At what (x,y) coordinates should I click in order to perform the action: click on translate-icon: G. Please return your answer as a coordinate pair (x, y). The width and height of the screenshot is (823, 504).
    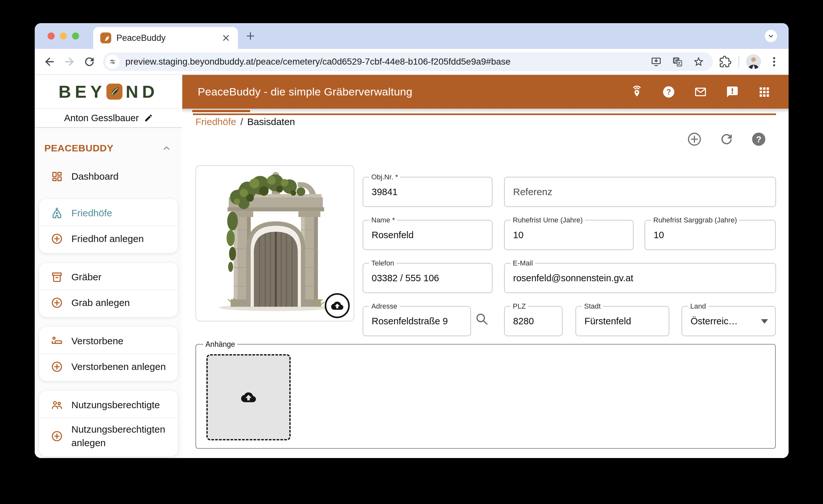
    Looking at the image, I should click on (677, 61).